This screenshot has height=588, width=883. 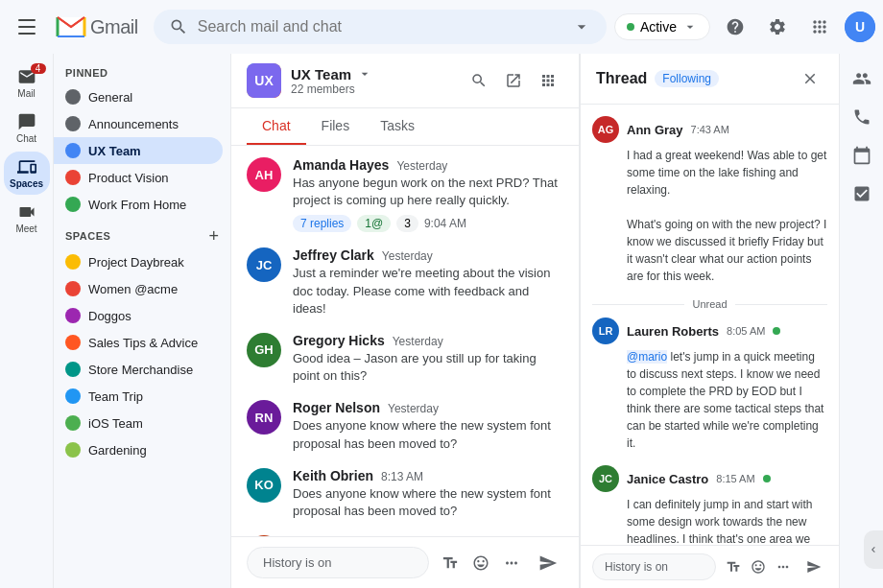 What do you see at coordinates (548, 81) in the screenshot?
I see `more-options-chat-button` at bounding box center [548, 81].